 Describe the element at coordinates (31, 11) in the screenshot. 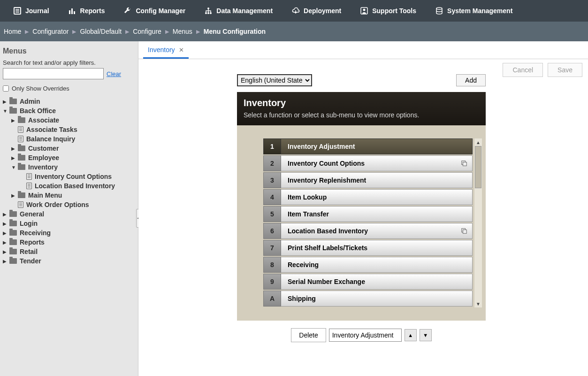

I see `nav-journal: Journal` at that location.